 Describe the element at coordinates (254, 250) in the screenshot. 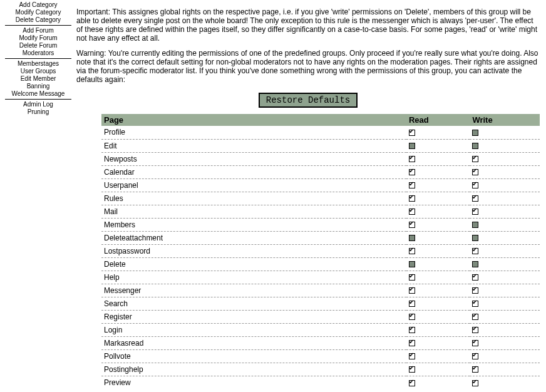

I see `page-cell: Lostpassword` at that location.